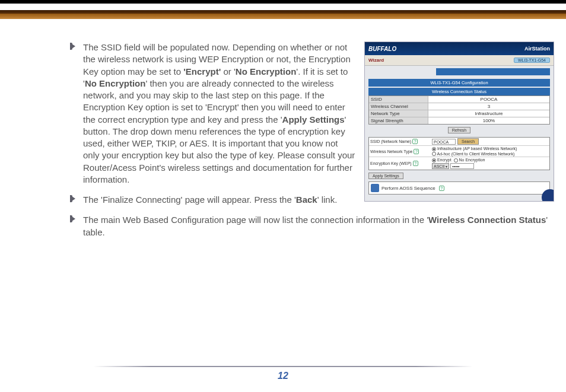 The width and height of the screenshot is (566, 392). Describe the element at coordinates (319, 227) in the screenshot. I see `bullet-item-3: The main Web Based Configuration page wi…` at that location.